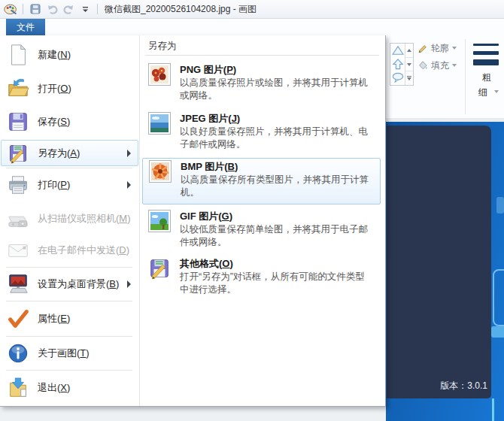 The height and width of the screenshot is (421, 504). What do you see at coordinates (397, 50) in the screenshot?
I see `triangle-shape-icon` at bounding box center [397, 50].